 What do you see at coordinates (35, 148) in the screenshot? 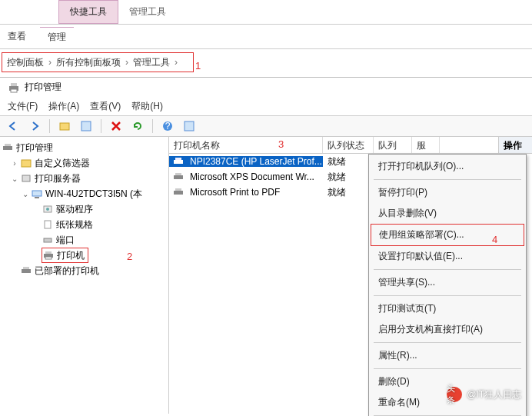
I see `tree-label: 打印管理` at bounding box center [35, 148].